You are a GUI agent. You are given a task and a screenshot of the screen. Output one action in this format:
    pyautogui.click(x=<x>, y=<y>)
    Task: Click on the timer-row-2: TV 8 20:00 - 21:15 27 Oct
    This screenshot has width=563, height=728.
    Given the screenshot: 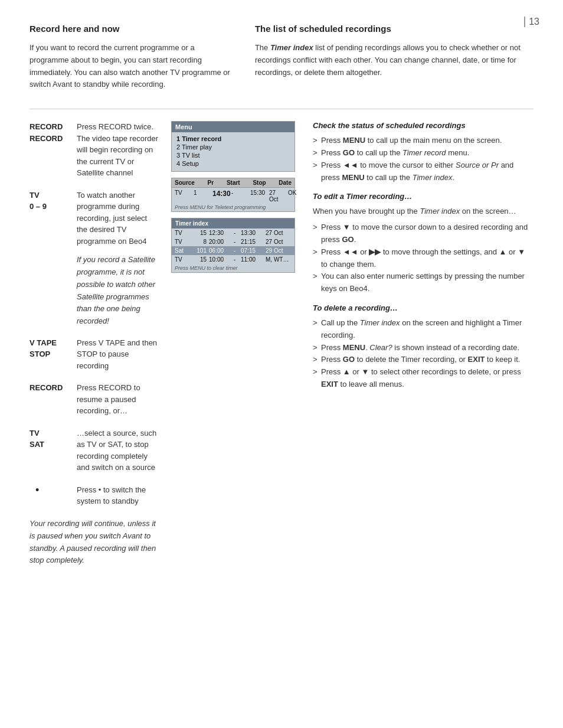 What is the action you would take?
    pyautogui.click(x=233, y=242)
    